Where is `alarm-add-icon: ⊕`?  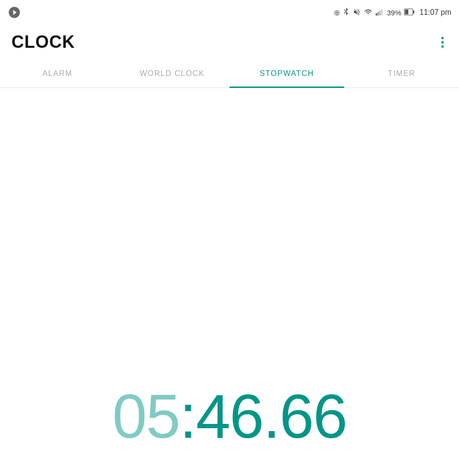 alarm-add-icon: ⊕ is located at coordinates (337, 12).